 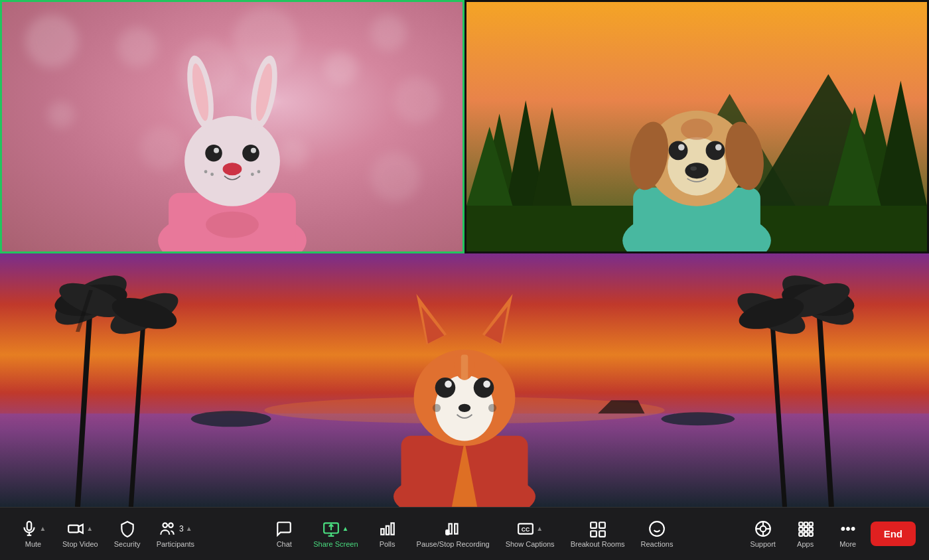 I want to click on security-button: Security, so click(x=127, y=534).